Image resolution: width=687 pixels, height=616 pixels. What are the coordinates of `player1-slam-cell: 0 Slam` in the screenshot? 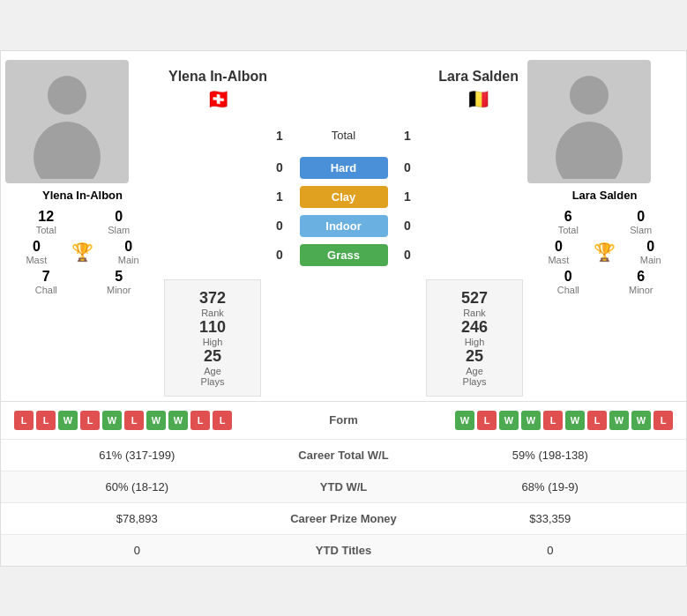 It's located at (119, 222).